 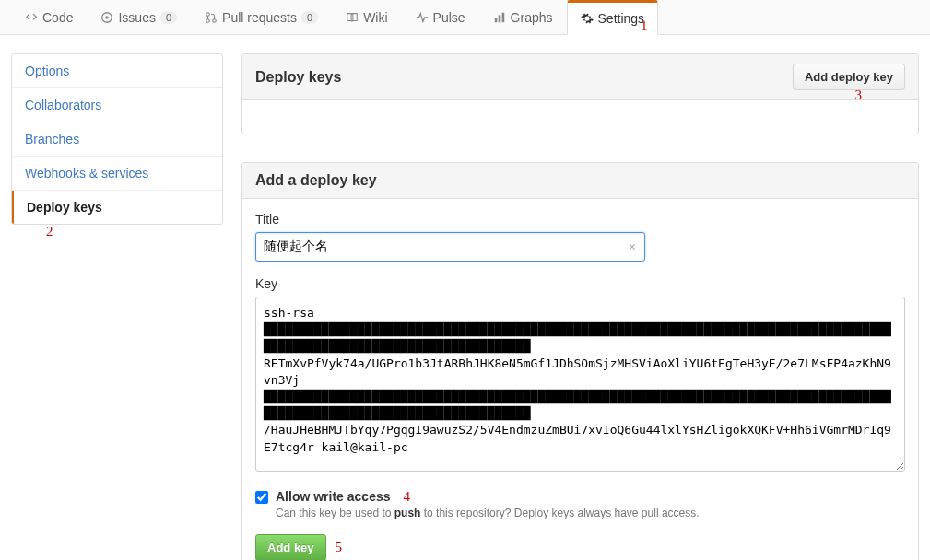 I want to click on tab-label: Pulse, so click(x=450, y=18).